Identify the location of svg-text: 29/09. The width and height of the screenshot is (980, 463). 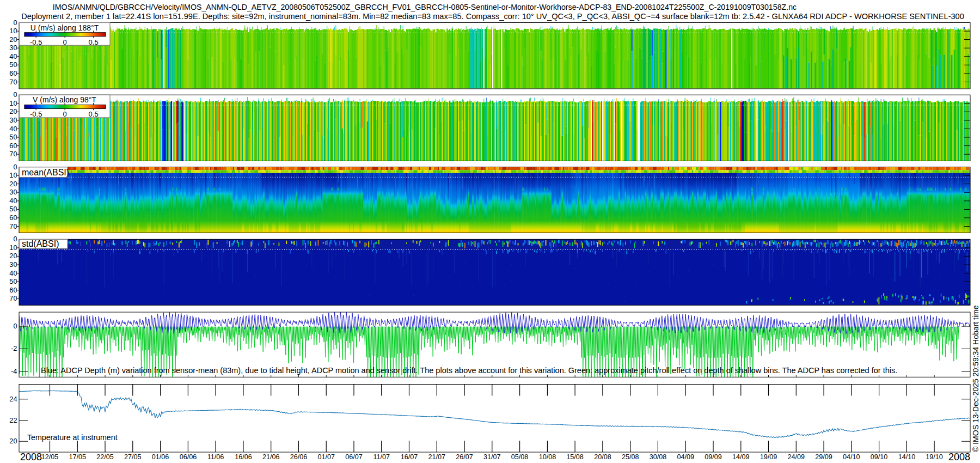
(824, 457).